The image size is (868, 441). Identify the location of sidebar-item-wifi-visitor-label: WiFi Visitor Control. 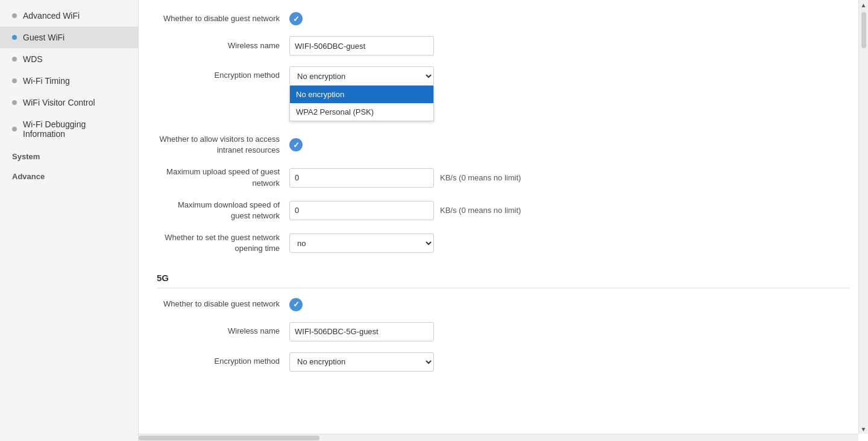
(59, 103).